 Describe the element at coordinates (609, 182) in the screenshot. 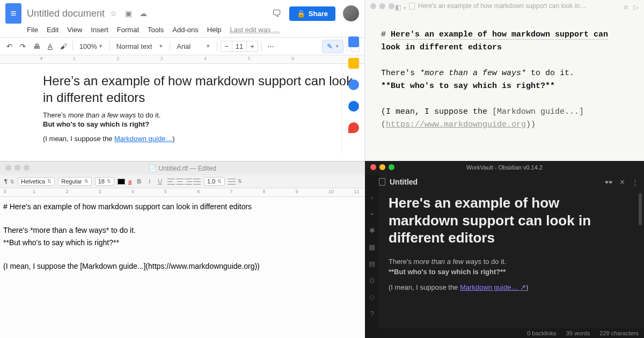

I see `reading-view-icon: 👓` at that location.